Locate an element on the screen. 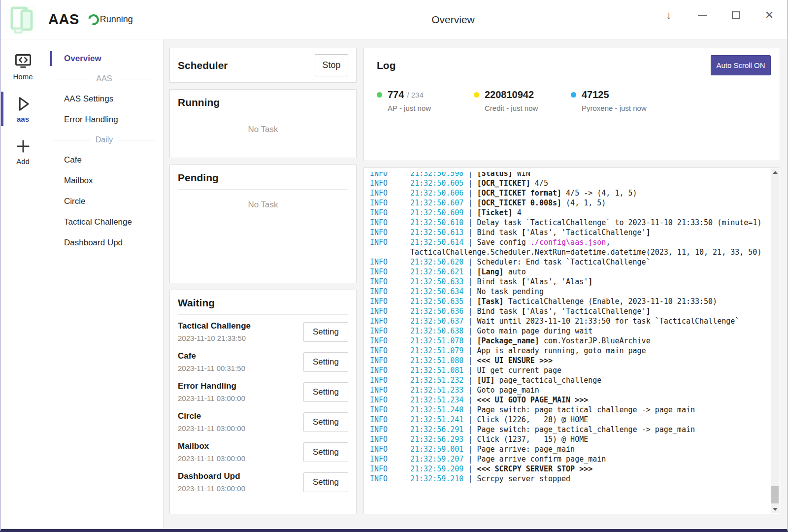  log-timestamp: 21:32:51.232 is located at coordinates (437, 380).